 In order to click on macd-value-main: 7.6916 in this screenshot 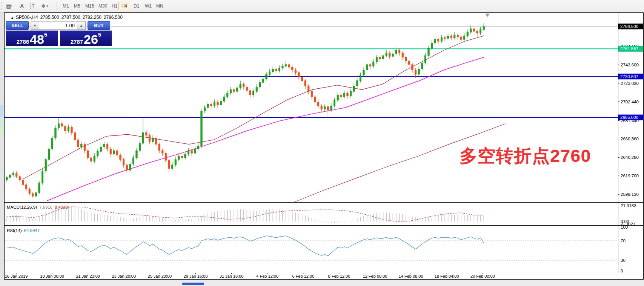, I will do `click(46, 207)`.